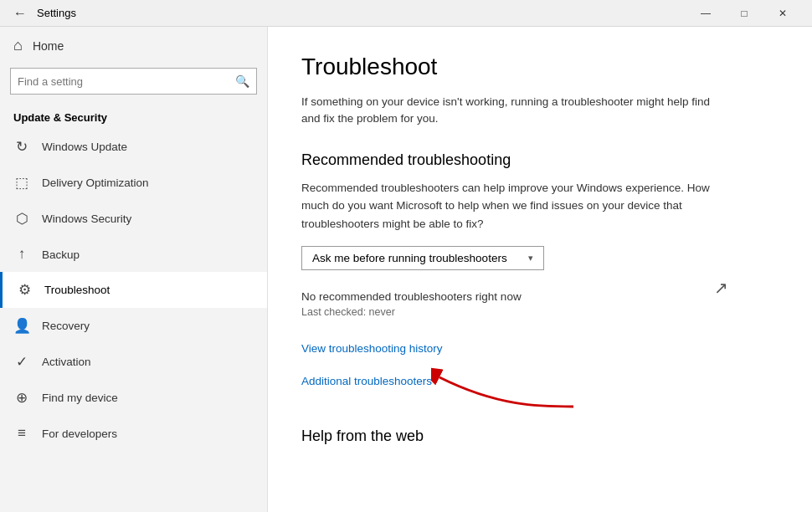 The height and width of the screenshot is (512, 812). I want to click on window-controls: — □ ✕, so click(744, 13).